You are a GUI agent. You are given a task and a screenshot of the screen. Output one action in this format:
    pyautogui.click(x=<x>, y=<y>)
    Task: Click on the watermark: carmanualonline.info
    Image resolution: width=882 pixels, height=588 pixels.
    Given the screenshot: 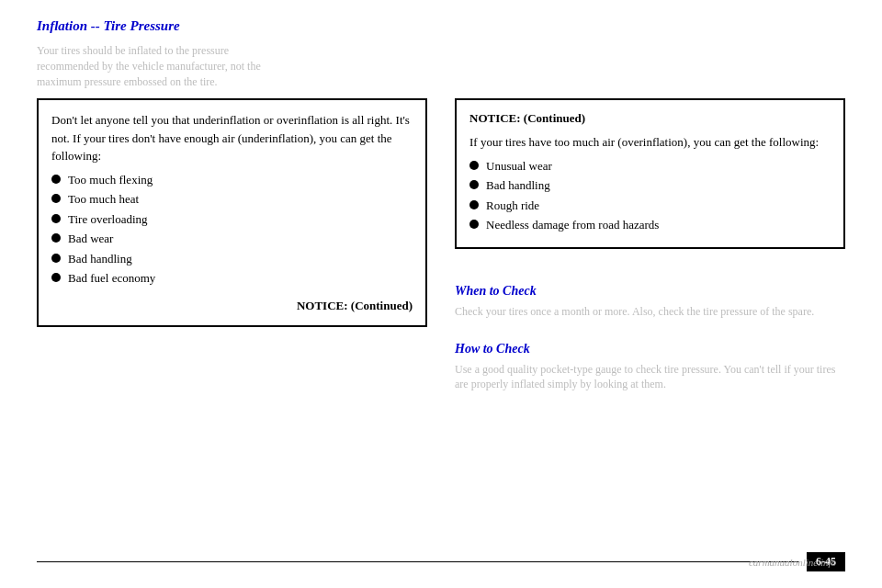 What is the action you would take?
    pyautogui.click(x=792, y=562)
    